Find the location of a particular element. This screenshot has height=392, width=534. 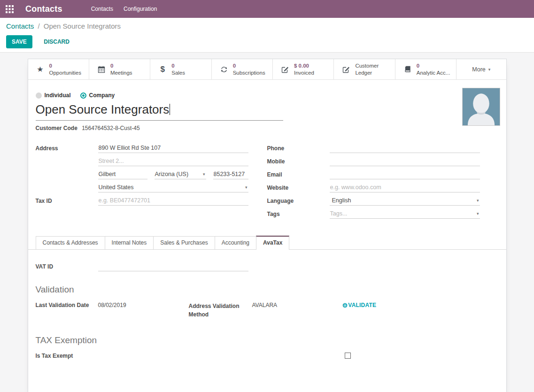

company-radio: Company is located at coordinates (98, 95).